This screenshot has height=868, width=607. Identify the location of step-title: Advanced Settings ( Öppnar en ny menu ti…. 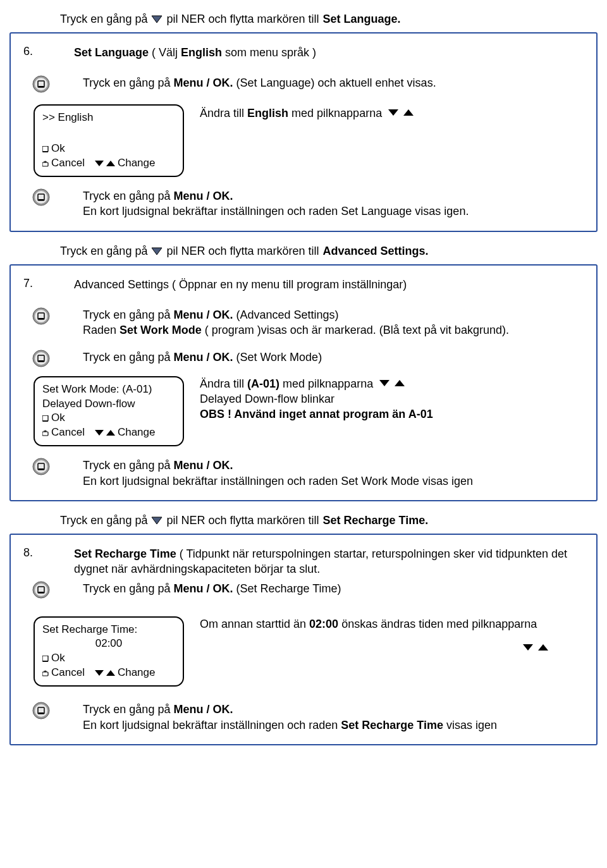
(331, 284).